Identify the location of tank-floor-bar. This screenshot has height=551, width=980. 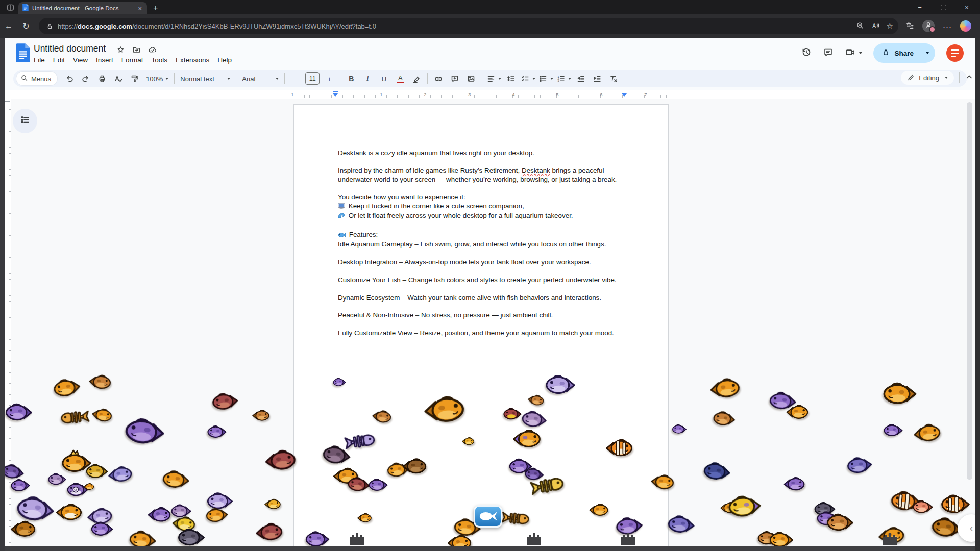
(490, 549).